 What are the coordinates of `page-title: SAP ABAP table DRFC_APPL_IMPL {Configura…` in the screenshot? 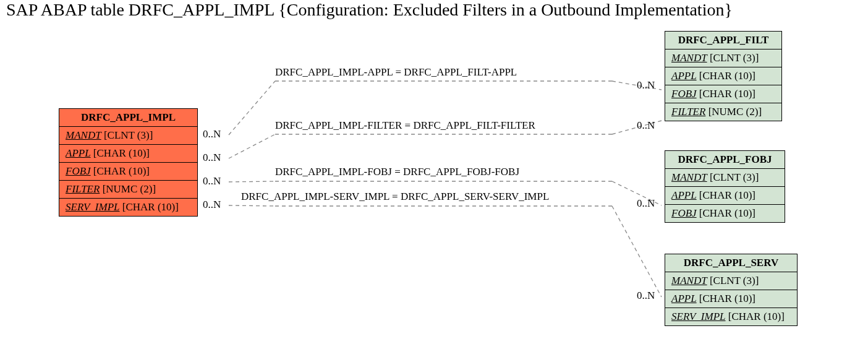 It's located at (370, 10).